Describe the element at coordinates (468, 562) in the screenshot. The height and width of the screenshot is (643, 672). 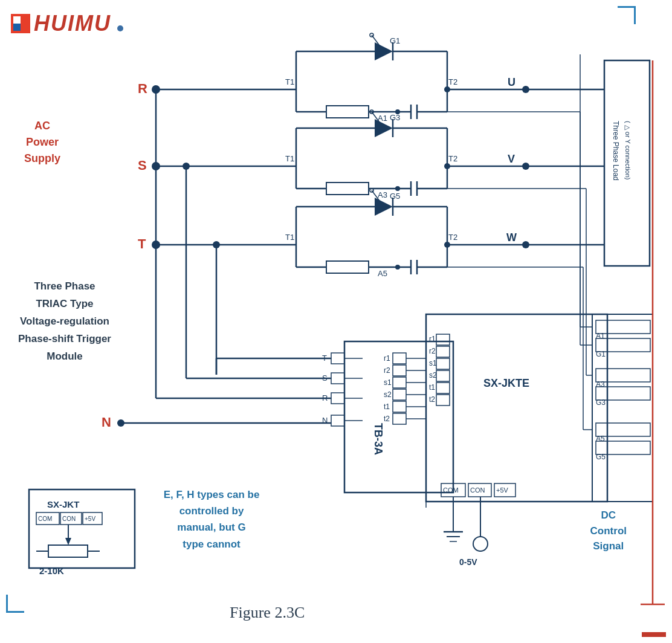
I see `svg-text: 0-5V` at that location.